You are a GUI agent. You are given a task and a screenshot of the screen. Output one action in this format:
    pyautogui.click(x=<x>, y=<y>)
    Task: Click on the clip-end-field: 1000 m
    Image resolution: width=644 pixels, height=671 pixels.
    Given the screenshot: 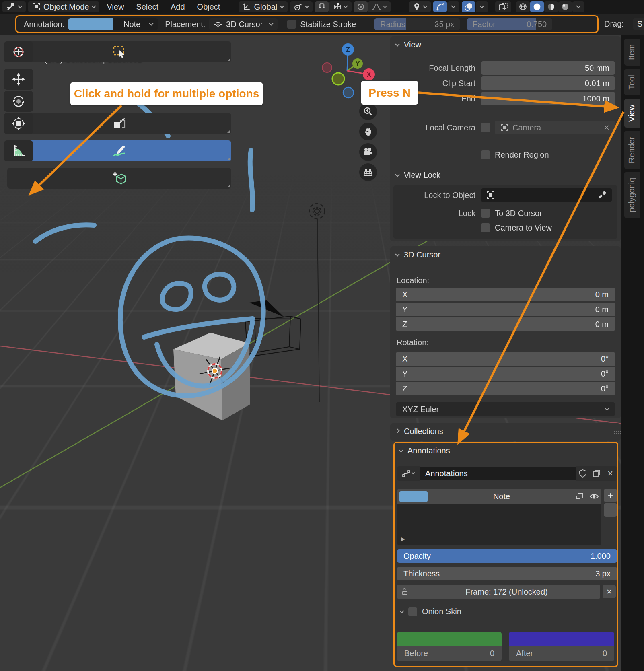 What is the action you would take?
    pyautogui.click(x=548, y=99)
    